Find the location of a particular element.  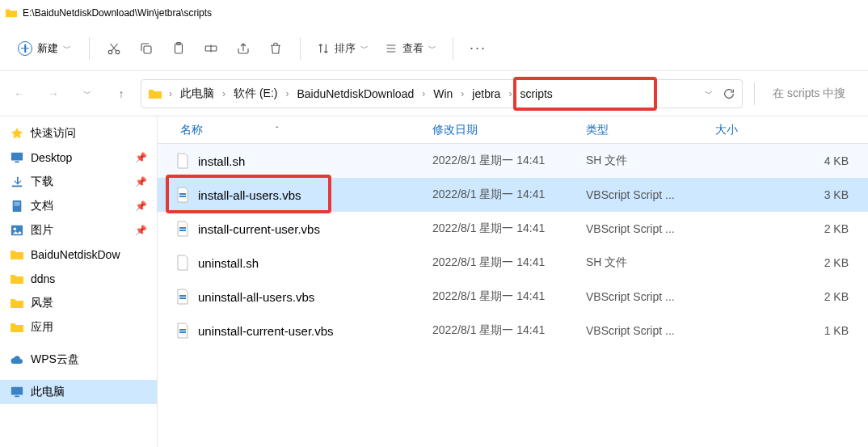

sort-button: 排序 ﹀ is located at coordinates (343, 48).